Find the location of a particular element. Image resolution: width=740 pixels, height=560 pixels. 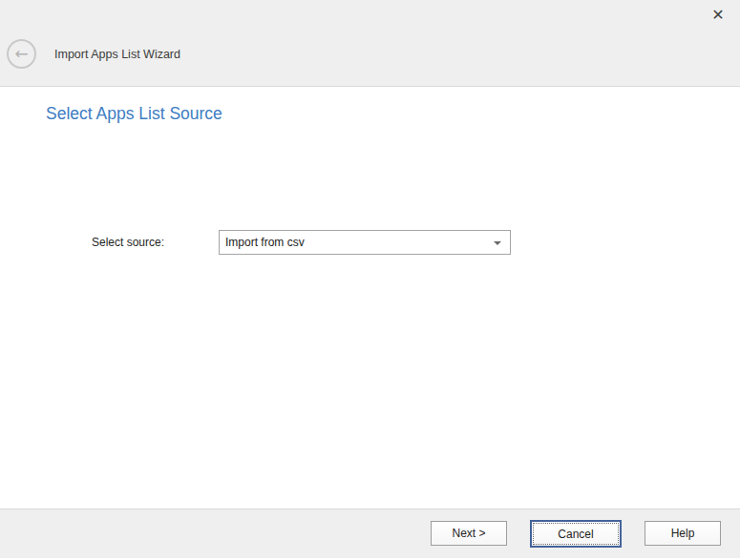

wizard-title: Import Apps List Wizard is located at coordinates (117, 55).